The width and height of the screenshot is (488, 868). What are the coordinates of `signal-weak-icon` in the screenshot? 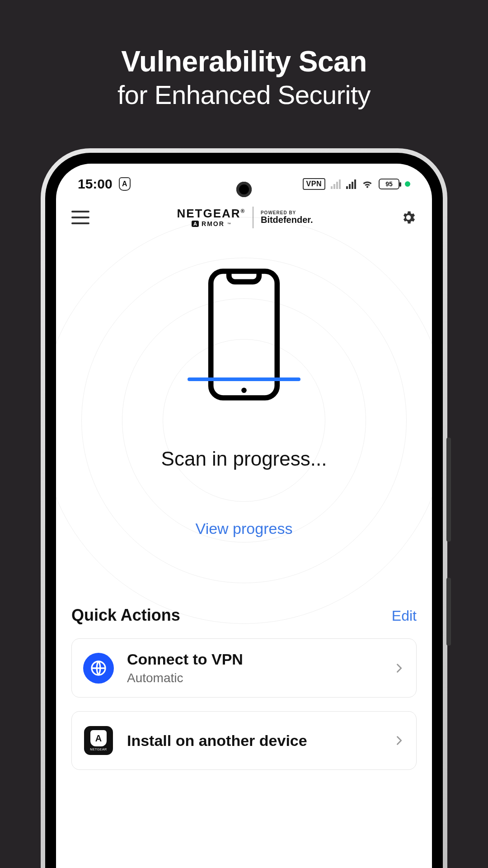 It's located at (336, 184).